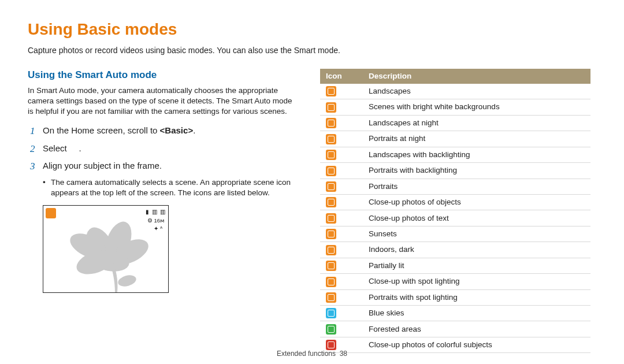 This screenshot has width=624, height=364. I want to click on th-desc: Description, so click(477, 76).